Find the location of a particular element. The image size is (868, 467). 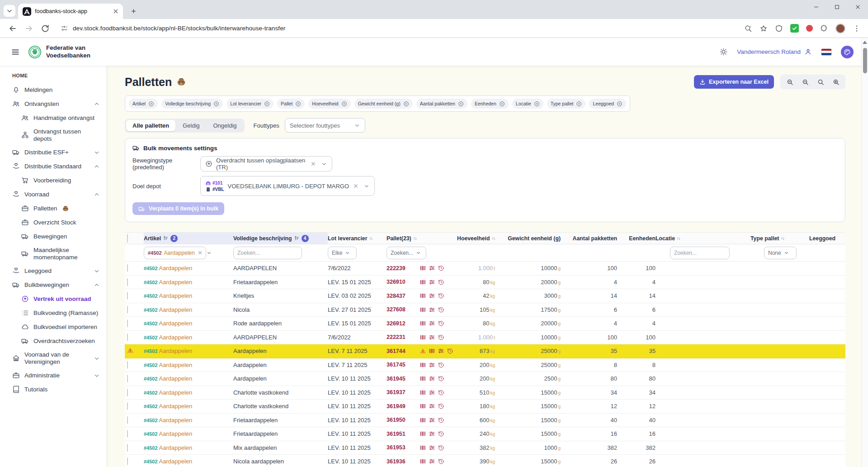

filter-chip-leeggoed: Leeggoed is located at coordinates (608, 104).